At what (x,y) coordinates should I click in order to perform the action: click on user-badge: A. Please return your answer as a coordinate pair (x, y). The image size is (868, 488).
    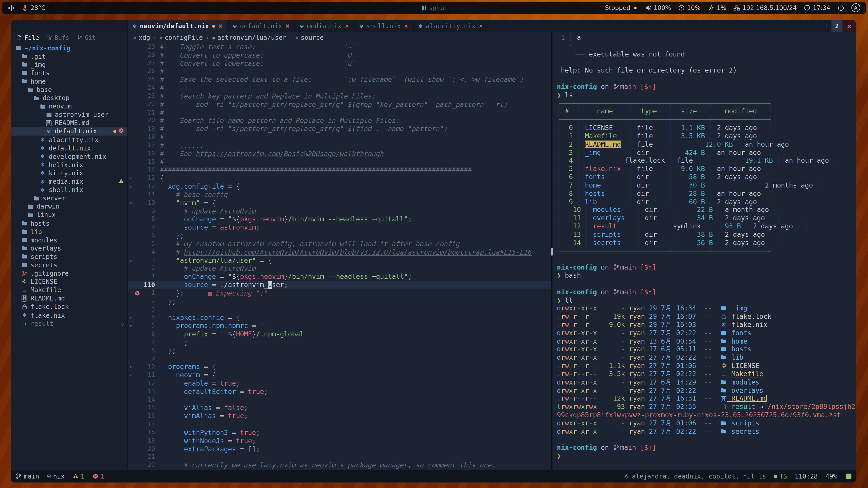
    Looking at the image, I should click on (856, 8).